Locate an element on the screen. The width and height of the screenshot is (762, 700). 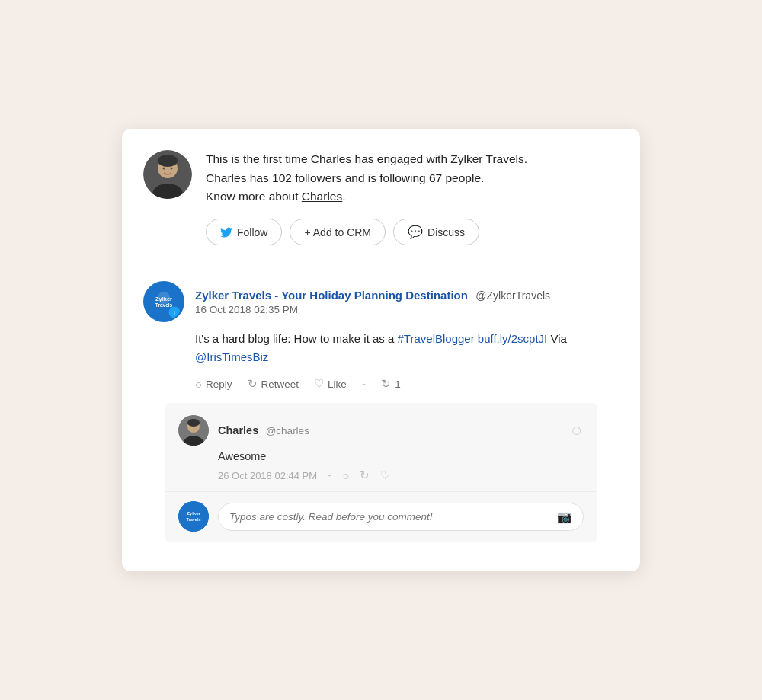
tweet-actions: ○ Reply ↻ Retweet ♡ Like - ↻ 1 is located at coordinates (381, 384).